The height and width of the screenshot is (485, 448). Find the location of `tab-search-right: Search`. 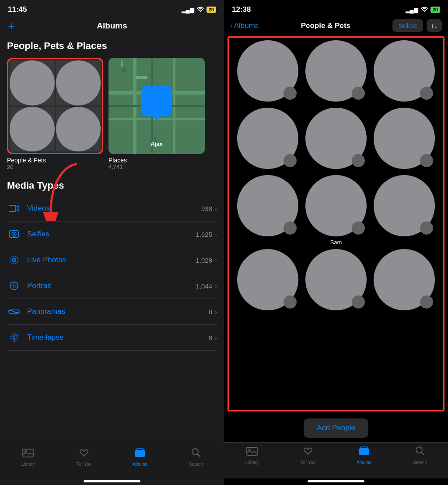

tab-search-right: Search is located at coordinates (420, 455).